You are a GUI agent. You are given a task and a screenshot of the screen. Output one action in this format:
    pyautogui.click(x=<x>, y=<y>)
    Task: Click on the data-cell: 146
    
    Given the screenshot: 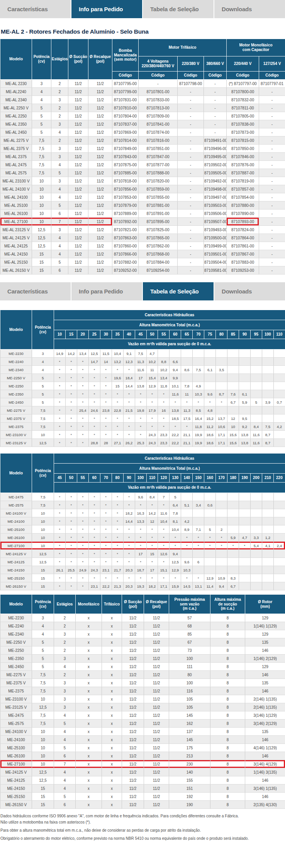 What is the action you would take?
    pyautogui.click(x=265, y=780)
    